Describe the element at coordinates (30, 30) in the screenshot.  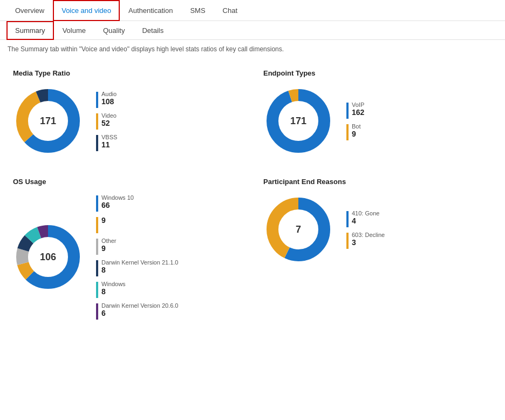
I see `sub-nav-item-summary: Summary` at that location.